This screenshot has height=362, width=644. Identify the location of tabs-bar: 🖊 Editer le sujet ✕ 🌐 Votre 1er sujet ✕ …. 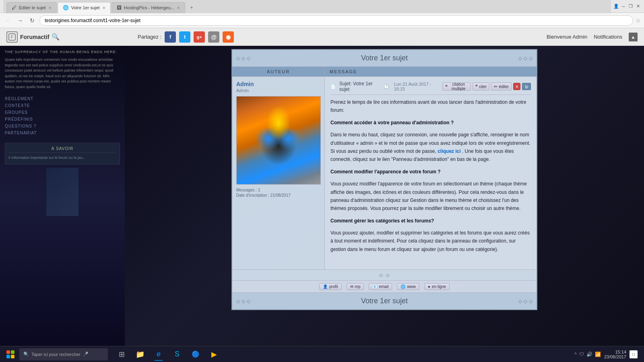
(307, 6).